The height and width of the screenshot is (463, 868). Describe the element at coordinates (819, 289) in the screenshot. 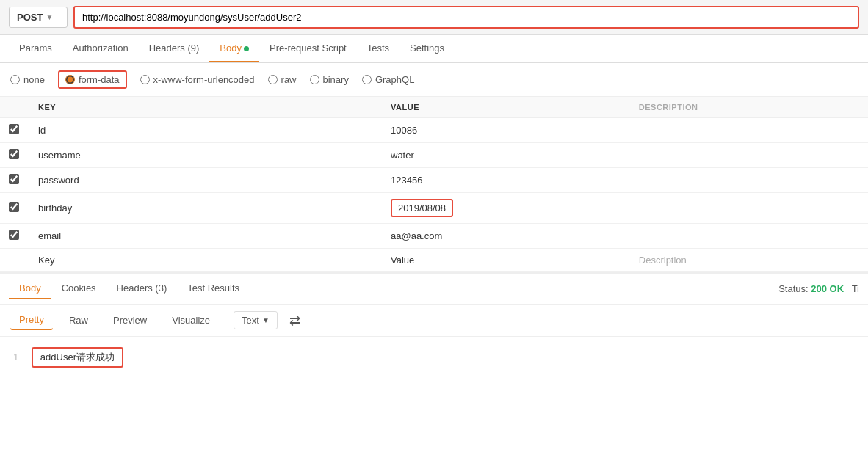

I see `status-area: Status: 200 OK Ti` at that location.